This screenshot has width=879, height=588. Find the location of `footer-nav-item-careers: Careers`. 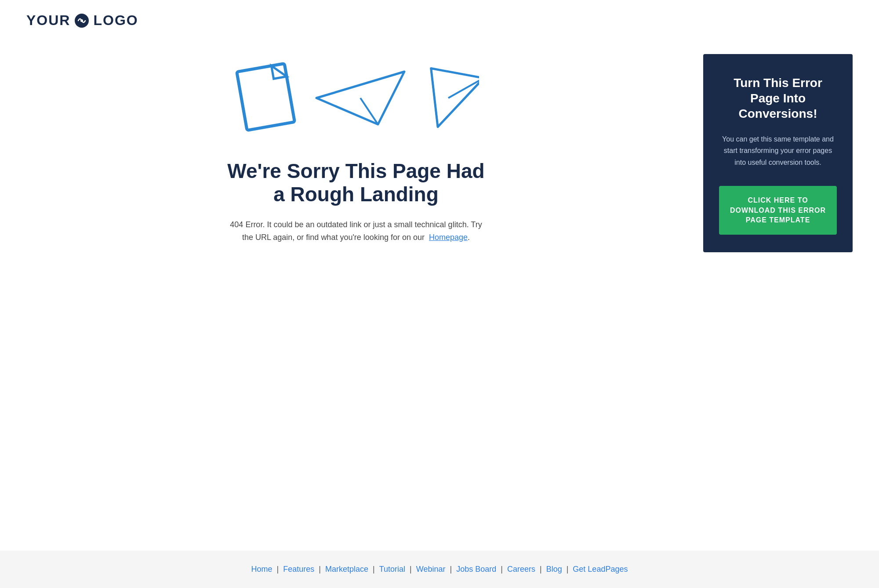

footer-nav-item-careers: Careers is located at coordinates (521, 570).